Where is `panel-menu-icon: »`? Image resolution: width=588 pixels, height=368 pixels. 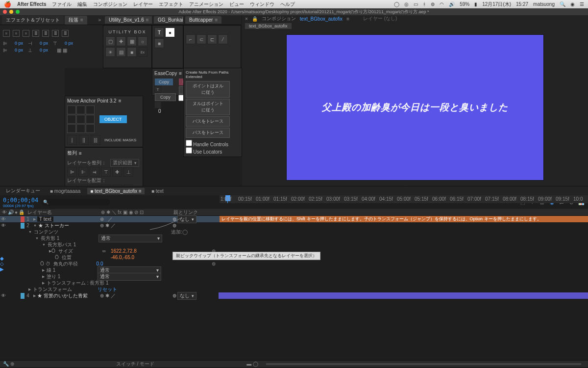
panel-menu-icon: » is located at coordinates (99, 20).